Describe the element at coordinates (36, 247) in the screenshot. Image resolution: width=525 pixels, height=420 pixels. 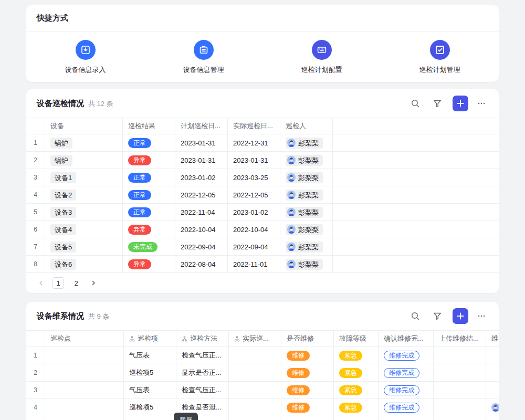
I see `row-index-cell: 7` at that location.